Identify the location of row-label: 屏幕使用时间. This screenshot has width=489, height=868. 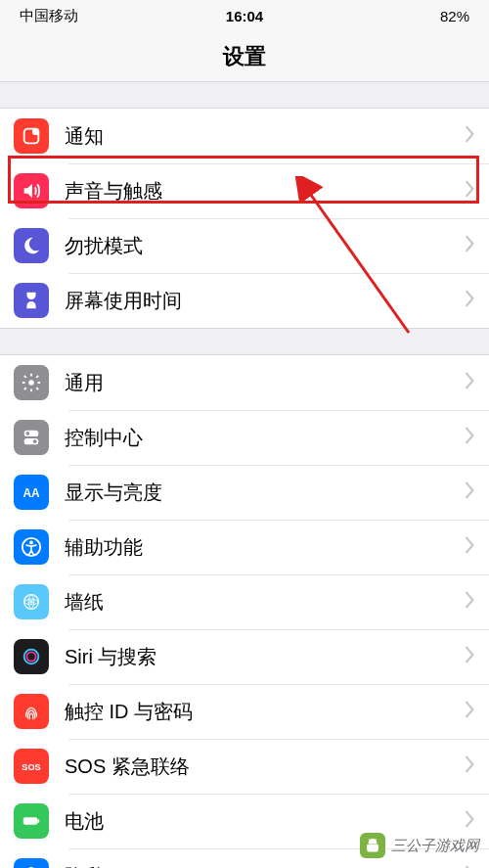
(264, 301).